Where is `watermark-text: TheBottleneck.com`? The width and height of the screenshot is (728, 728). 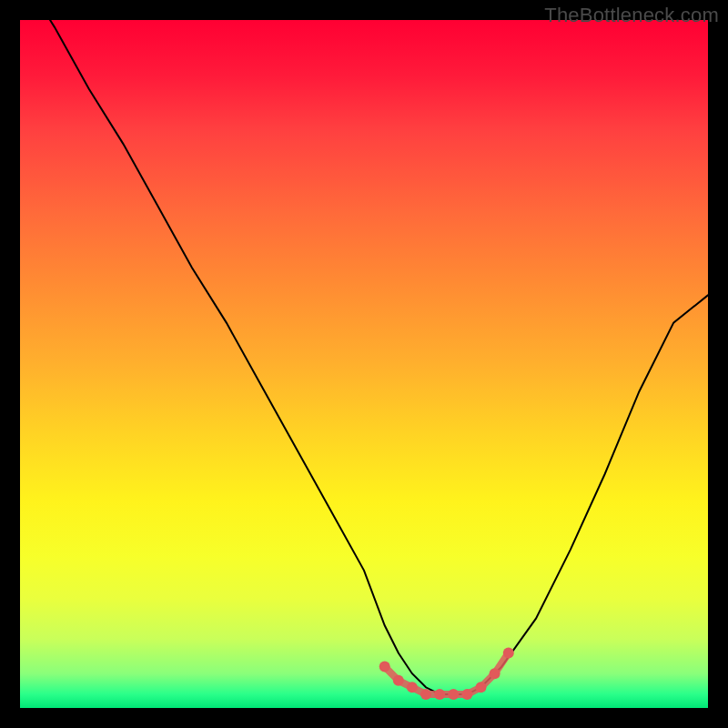
watermark-text: TheBottleneck.com is located at coordinates (632, 15).